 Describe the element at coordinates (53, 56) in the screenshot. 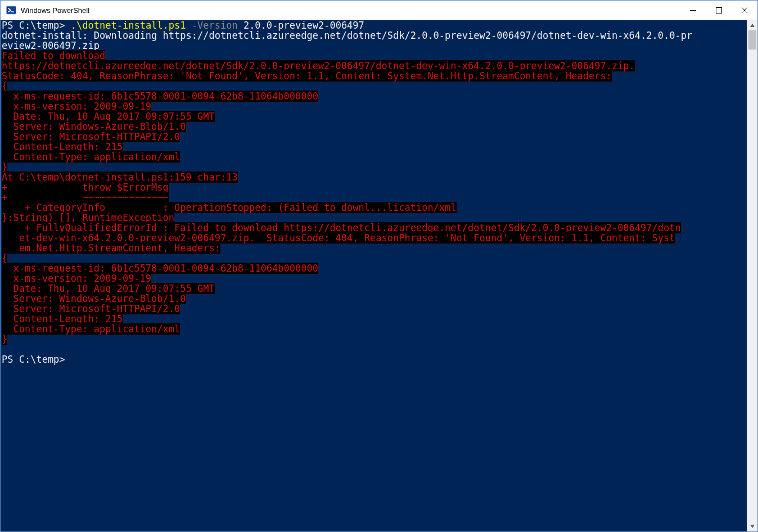

I see `error-line: Failed to download` at that location.